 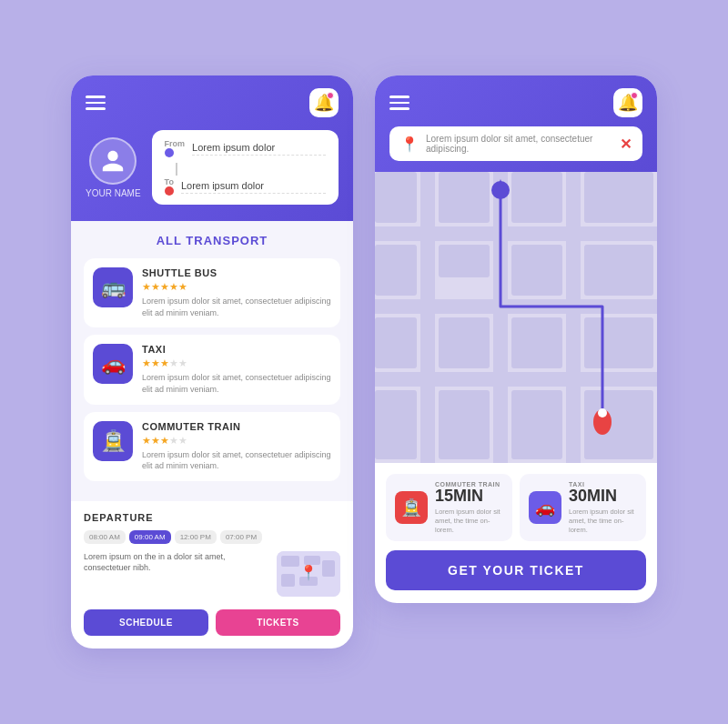 What do you see at coordinates (113, 161) in the screenshot?
I see `user-icon` at bounding box center [113, 161].